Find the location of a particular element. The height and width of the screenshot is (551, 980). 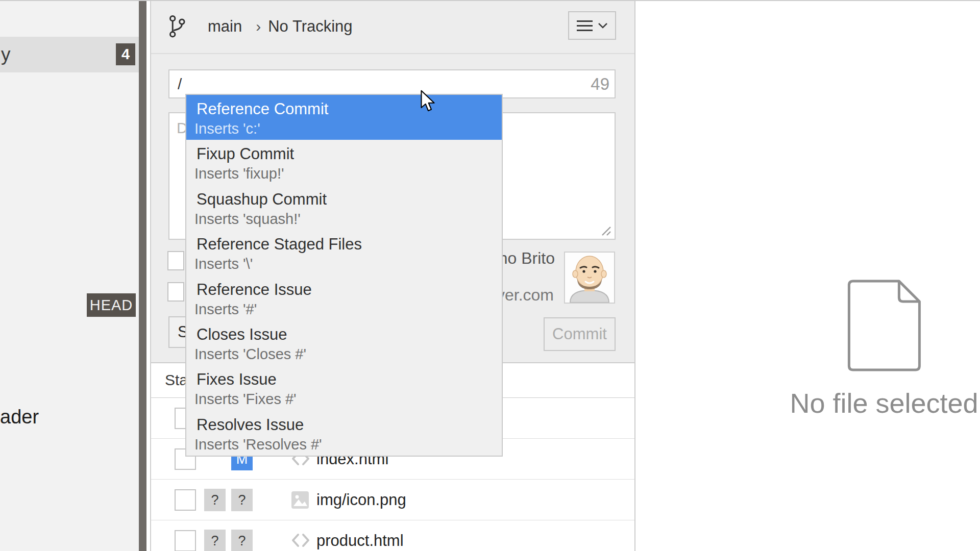

autocomplete-item: Reference IssueInserts '#' is located at coordinates (344, 298).